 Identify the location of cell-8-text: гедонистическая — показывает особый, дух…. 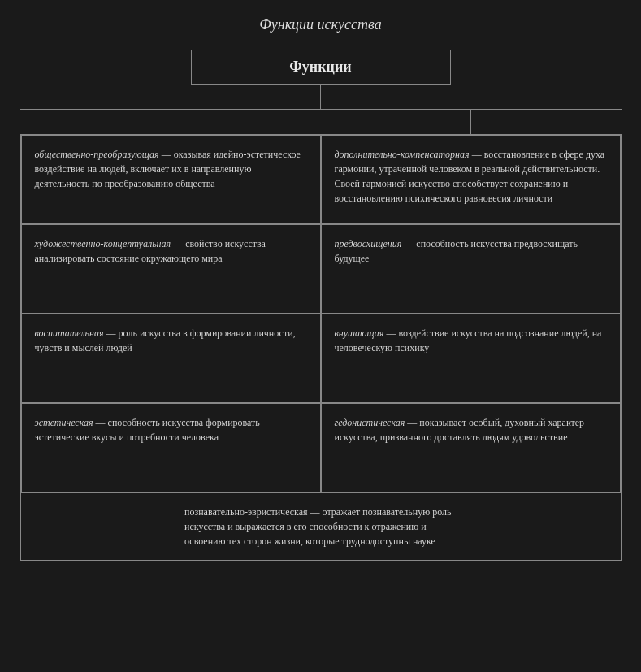
(460, 430).